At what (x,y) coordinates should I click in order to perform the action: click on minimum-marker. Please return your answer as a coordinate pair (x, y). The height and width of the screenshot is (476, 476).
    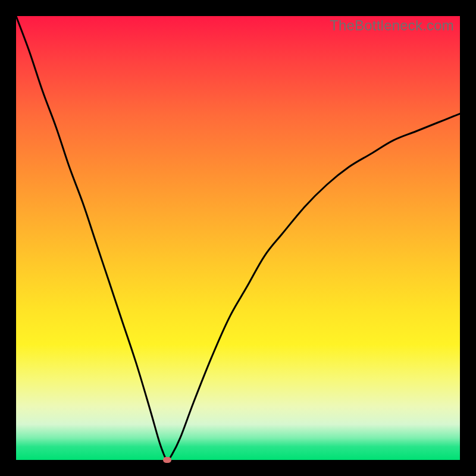
    Looking at the image, I should click on (167, 460).